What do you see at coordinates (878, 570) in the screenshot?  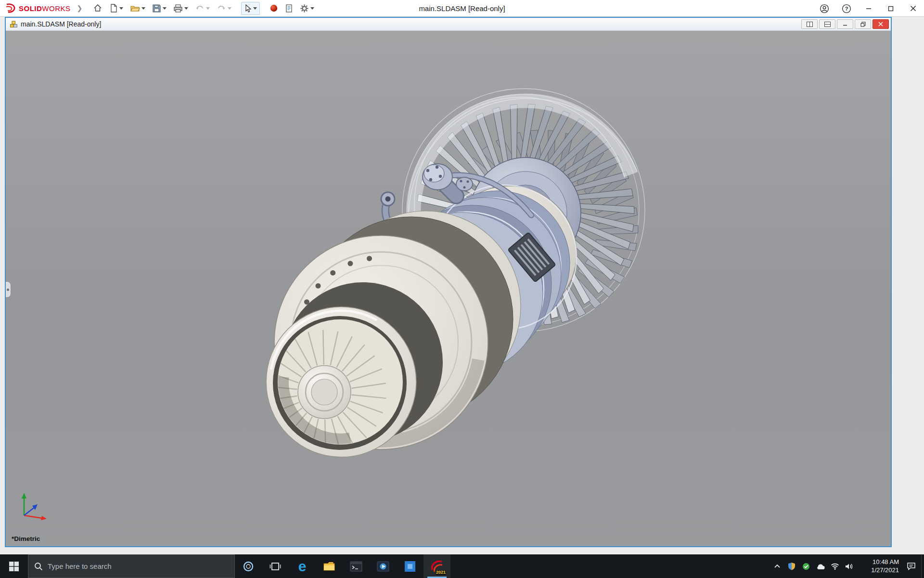 I see `clock-date: 1/27/2021` at bounding box center [878, 570].